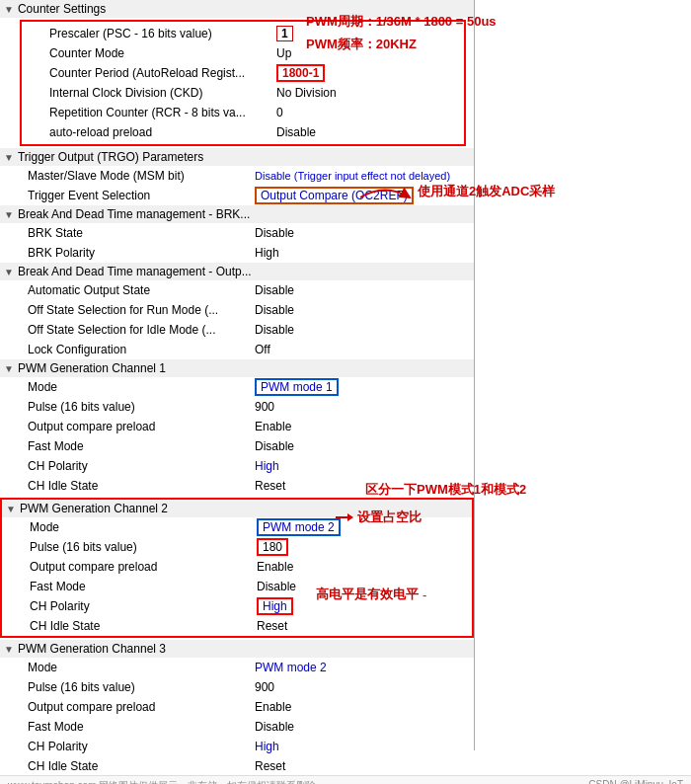  Describe the element at coordinates (141, 176) in the screenshot. I see `master-slave-label: Master/Slave Mode (MSM bit)` at that location.